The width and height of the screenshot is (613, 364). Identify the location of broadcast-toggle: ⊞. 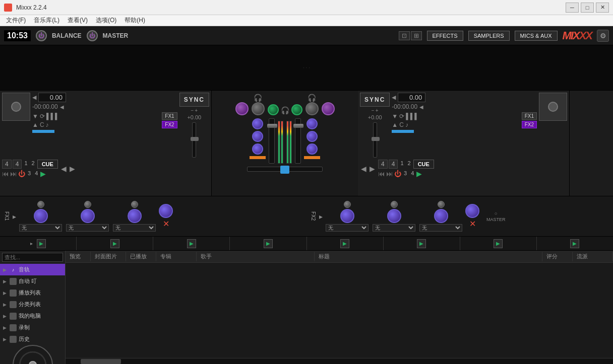
(416, 36).